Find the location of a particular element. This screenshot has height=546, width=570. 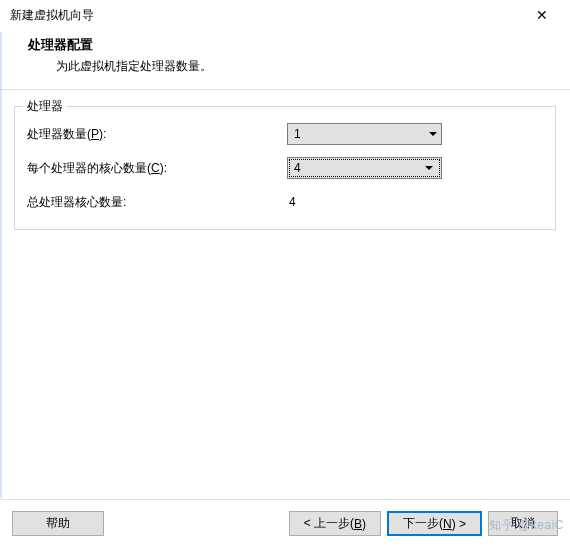

back-button: < 上一步(B) is located at coordinates (335, 524).